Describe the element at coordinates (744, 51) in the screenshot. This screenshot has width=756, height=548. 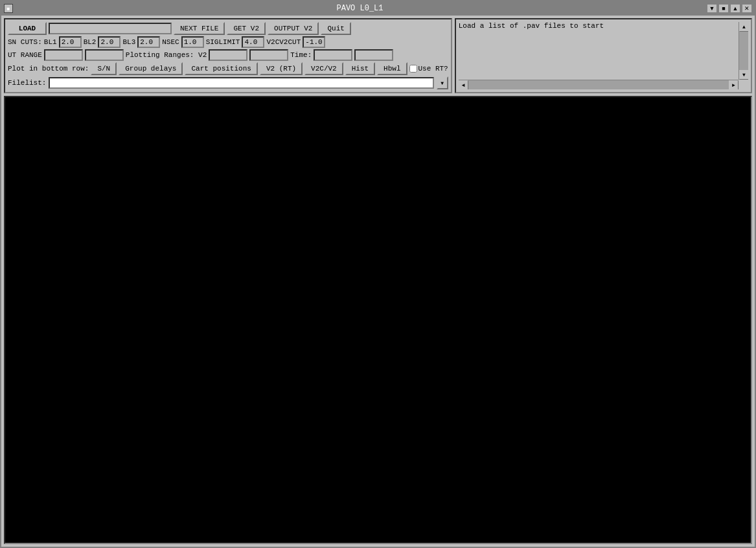
I see `scroll-v-track` at that location.